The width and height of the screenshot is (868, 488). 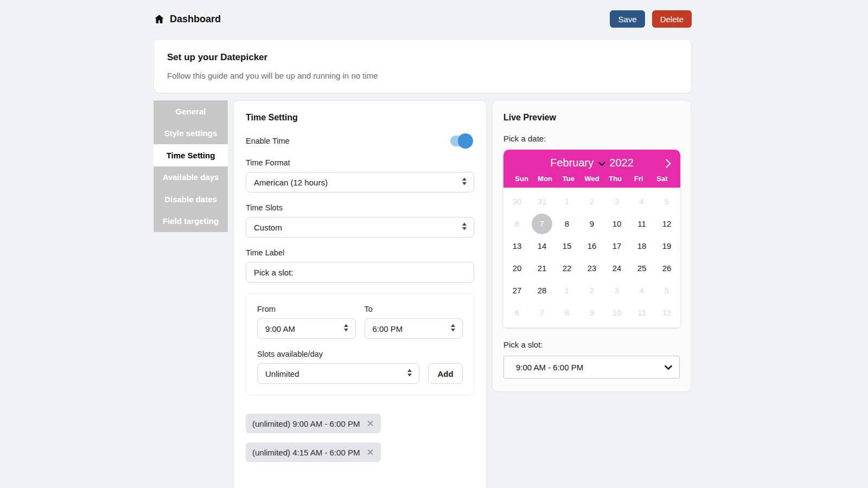 What do you see at coordinates (592, 179) in the screenshot?
I see `calendar-day-names: SunMonTueWedThuFriSat` at bounding box center [592, 179].